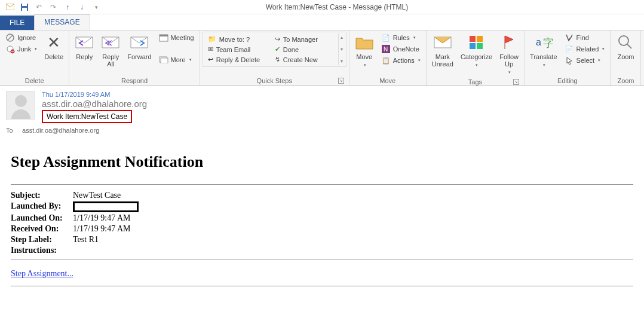  What do you see at coordinates (24, 7) in the screenshot?
I see `save-icon` at bounding box center [24, 7].